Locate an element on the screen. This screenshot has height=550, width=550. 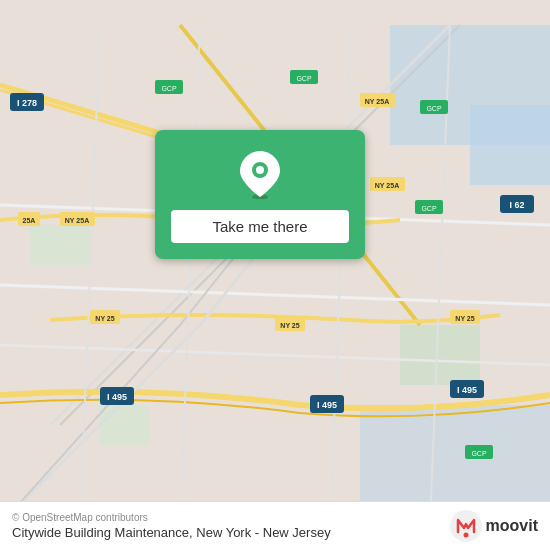
location-name: Citywide Building Maintenance, New York … is located at coordinates (172, 532).